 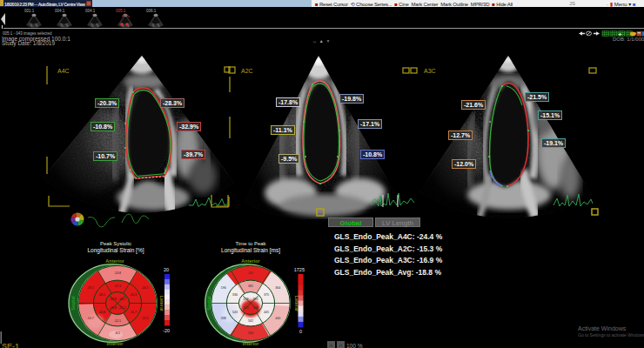 What do you see at coordinates (166, 270) in the screenshot?
I see `svg-text: 20` at bounding box center [166, 270].